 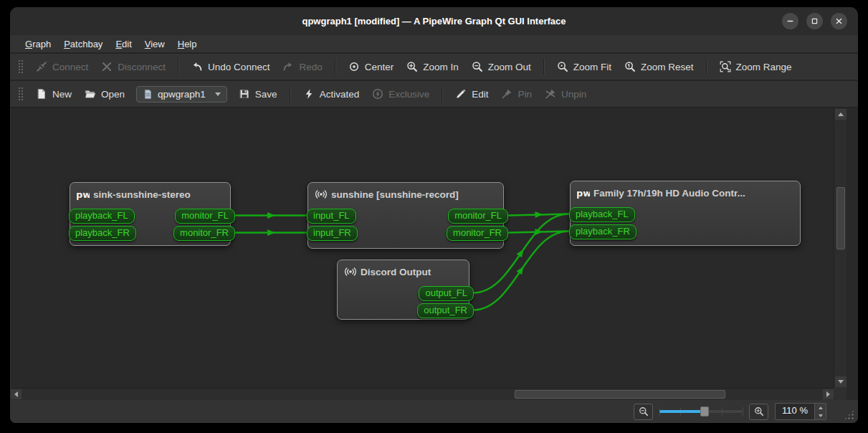 I want to click on pipewire-icon: pw, so click(x=83, y=194).